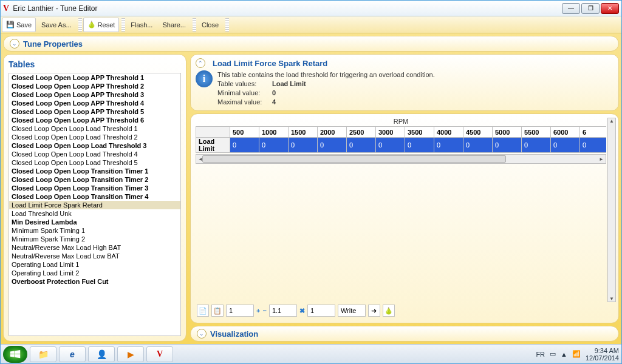 This screenshot has height=364, width=622. Describe the element at coordinates (274, 132) in the screenshot. I see `grid-col-header: 1000` at that location.